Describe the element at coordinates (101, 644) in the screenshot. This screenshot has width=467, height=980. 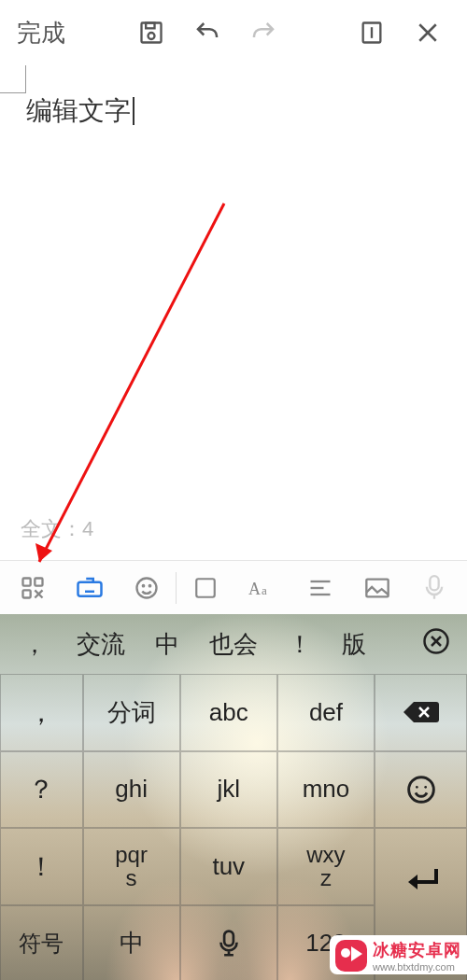
I see `candidate-1: 交流` at that location.